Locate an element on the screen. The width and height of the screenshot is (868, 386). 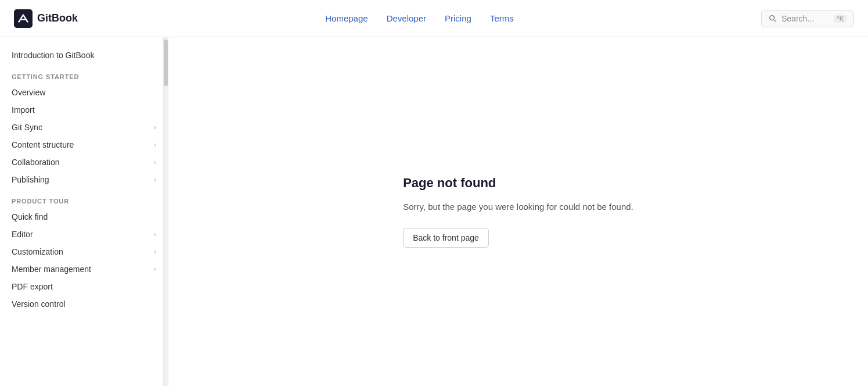
scrollbar-thumb is located at coordinates (166, 63).